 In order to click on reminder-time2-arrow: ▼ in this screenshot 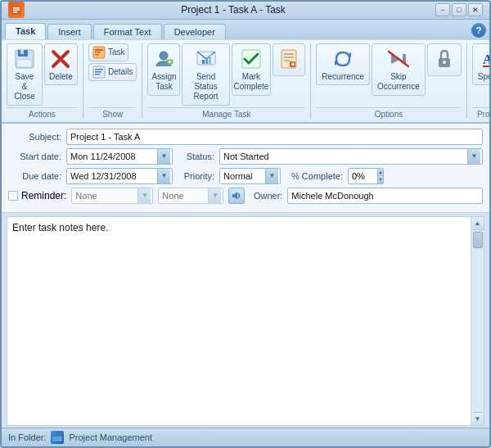, I will do `click(214, 196)`.